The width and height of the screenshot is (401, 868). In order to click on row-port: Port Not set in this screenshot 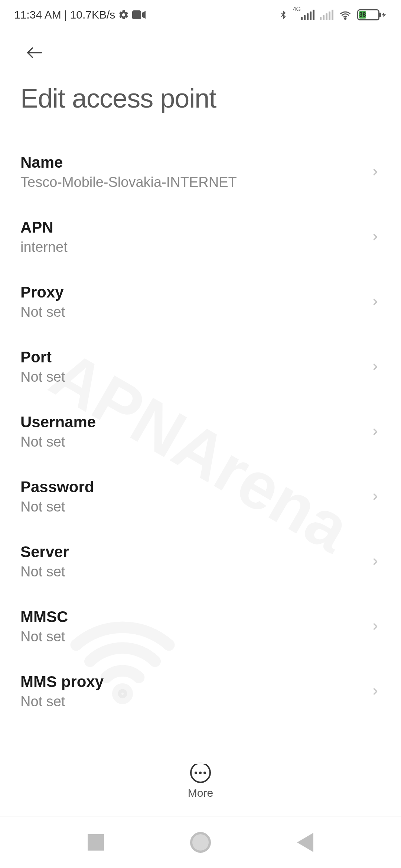, I will do `click(200, 366)`.